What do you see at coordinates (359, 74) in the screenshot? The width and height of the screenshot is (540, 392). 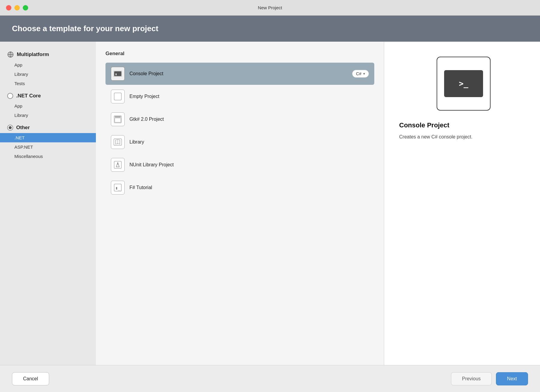 I see `lang-label: C#` at bounding box center [359, 74].